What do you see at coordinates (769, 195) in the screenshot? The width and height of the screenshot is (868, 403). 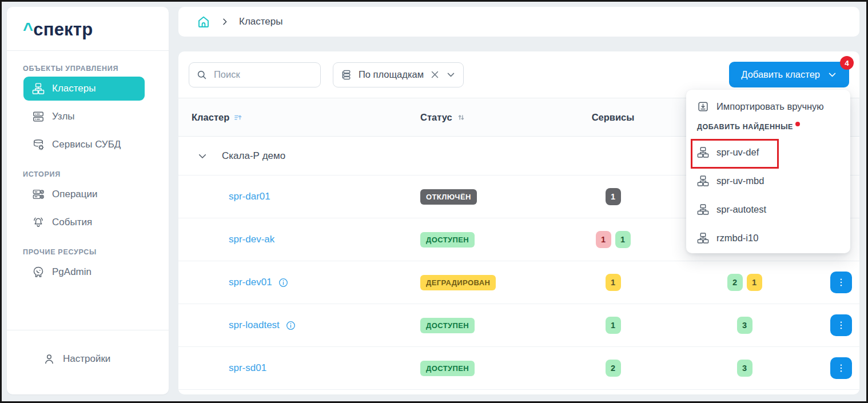 I see `dropdown-cluster-list: spr-uv-def spr-uv-mbd spr-autotest rzmbd…` at bounding box center [769, 195].